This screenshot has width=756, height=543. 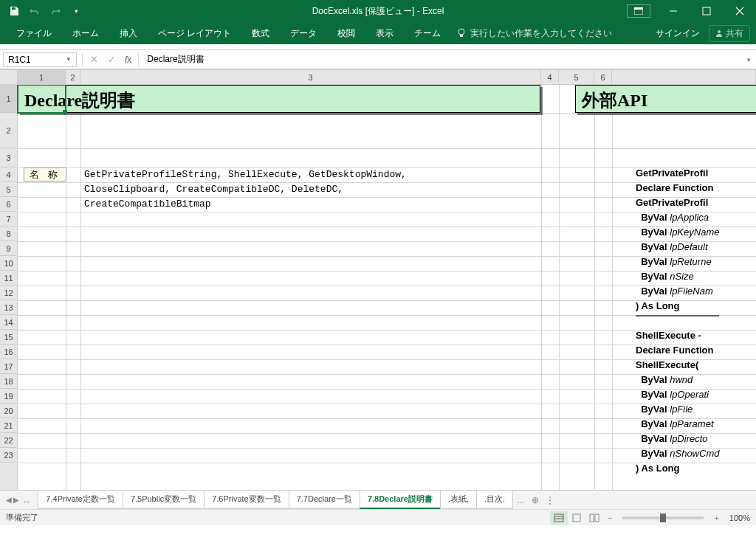 I want to click on view-pagebreak-icon, so click(x=594, y=518).